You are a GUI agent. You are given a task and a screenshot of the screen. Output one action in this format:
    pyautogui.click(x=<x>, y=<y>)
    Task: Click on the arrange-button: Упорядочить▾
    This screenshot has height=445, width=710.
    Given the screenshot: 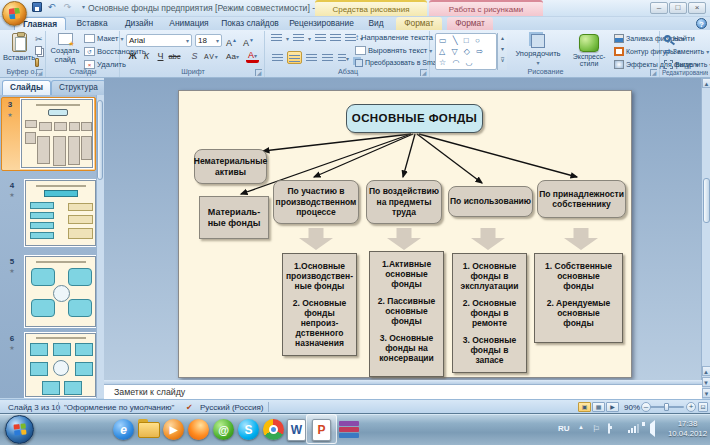 What is the action you would take?
    pyautogui.click(x=538, y=49)
    